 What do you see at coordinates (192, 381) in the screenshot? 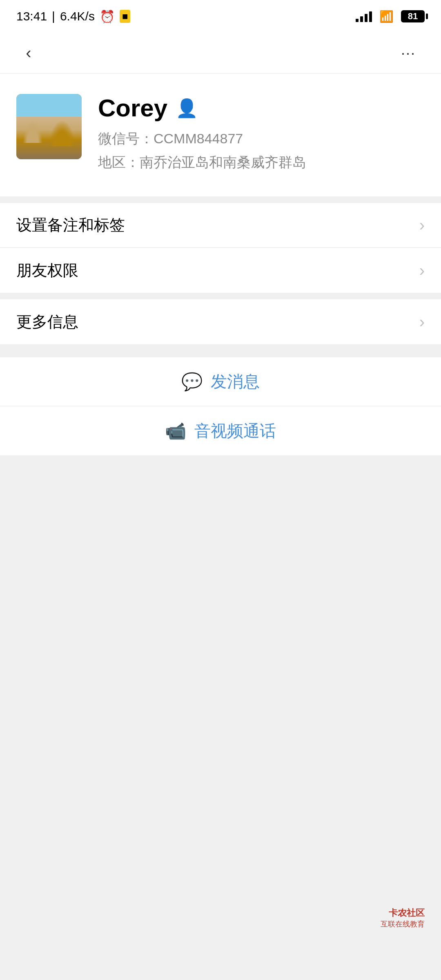
I see `chat-bubble-icon: 💬` at bounding box center [192, 381].